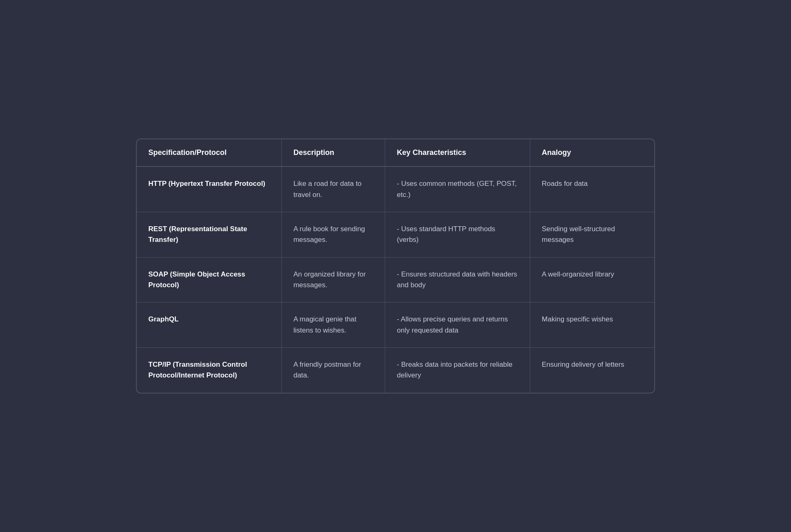 This screenshot has width=791, height=532. Describe the element at coordinates (592, 325) in the screenshot. I see `cell-analogy-3: Making specific wishes` at that location.